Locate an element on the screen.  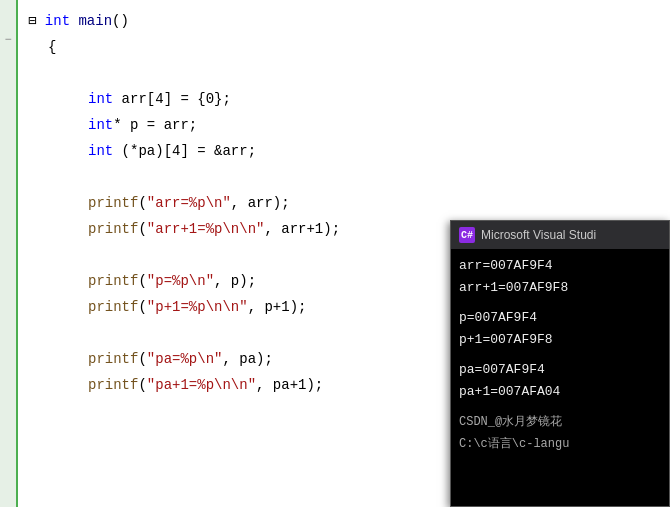
console-credit-line: CSDN_@水月梦镜花 is located at coordinates (560, 422).